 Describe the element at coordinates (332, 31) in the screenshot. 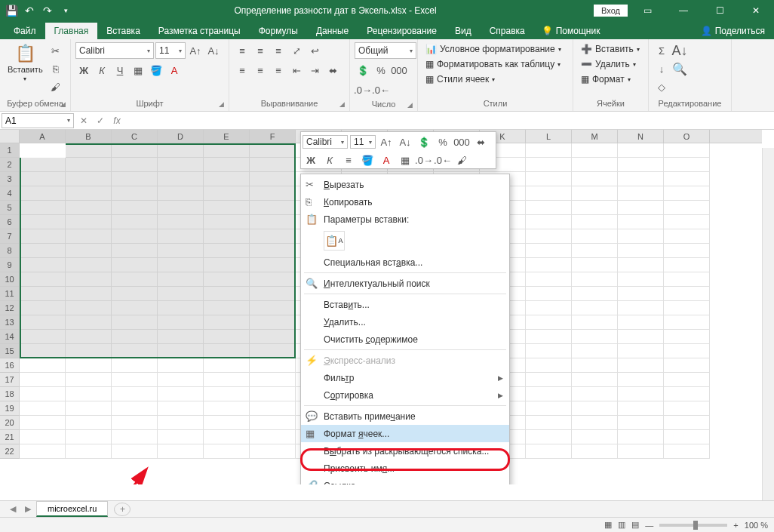

I see `tab-data: Данные` at that location.